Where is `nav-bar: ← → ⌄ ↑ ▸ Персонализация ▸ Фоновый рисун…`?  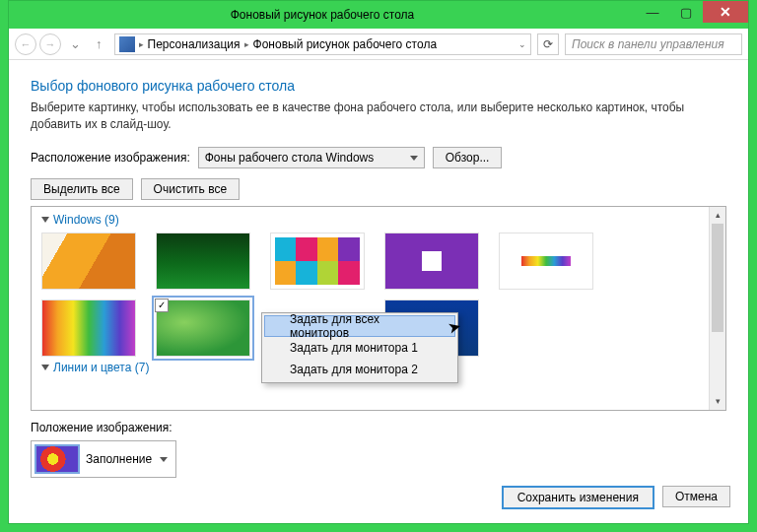
nav-bar: ← → ⌄ ↑ ▸ Персонализация ▸ Фоновый рисун… is located at coordinates (378, 44).